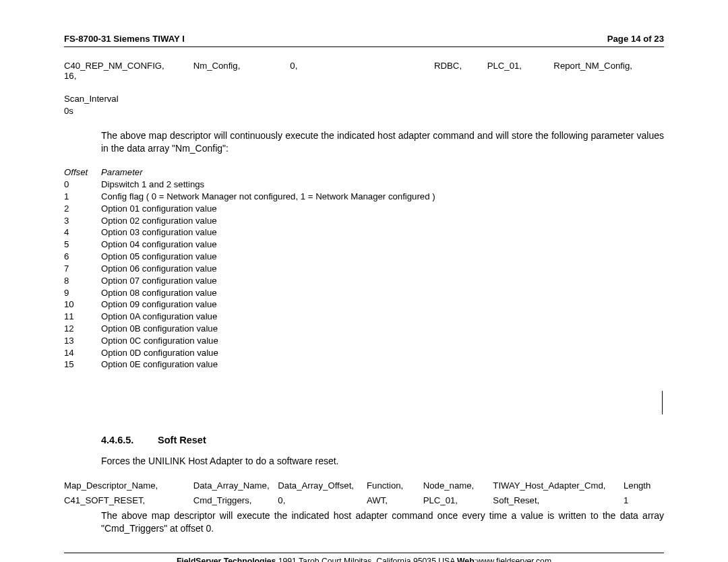 This screenshot has height=562, width=728. What do you see at coordinates (383, 305) in the screenshot?
I see `param-value: Option 09 configuration value` at bounding box center [383, 305].